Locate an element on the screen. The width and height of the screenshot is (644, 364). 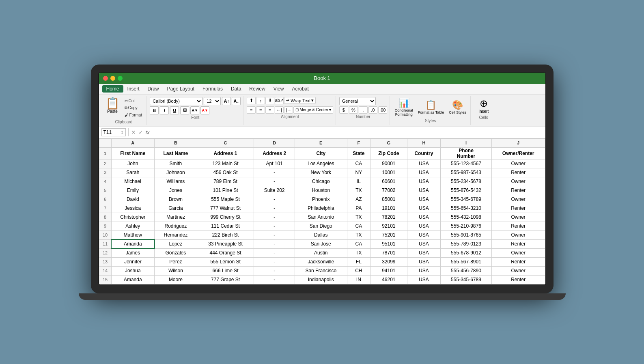
cell-3-C: 456 Oak St is located at coordinates (226, 172).